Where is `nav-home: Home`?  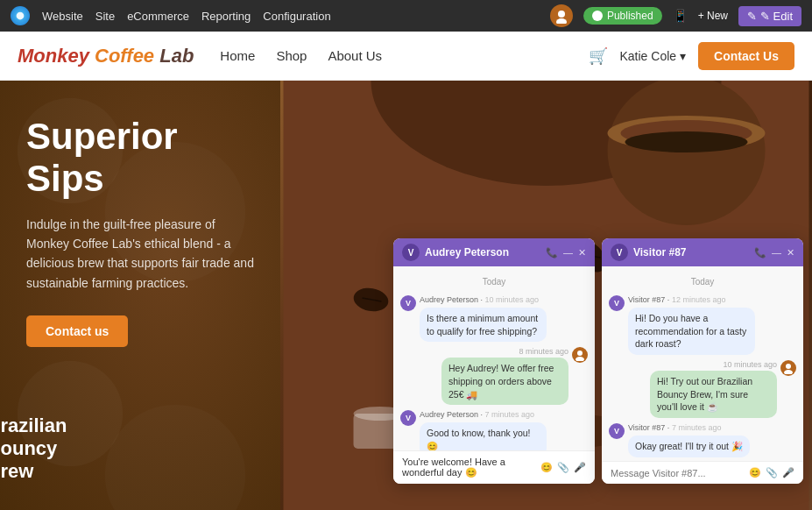 nav-home: Home is located at coordinates (237, 56).